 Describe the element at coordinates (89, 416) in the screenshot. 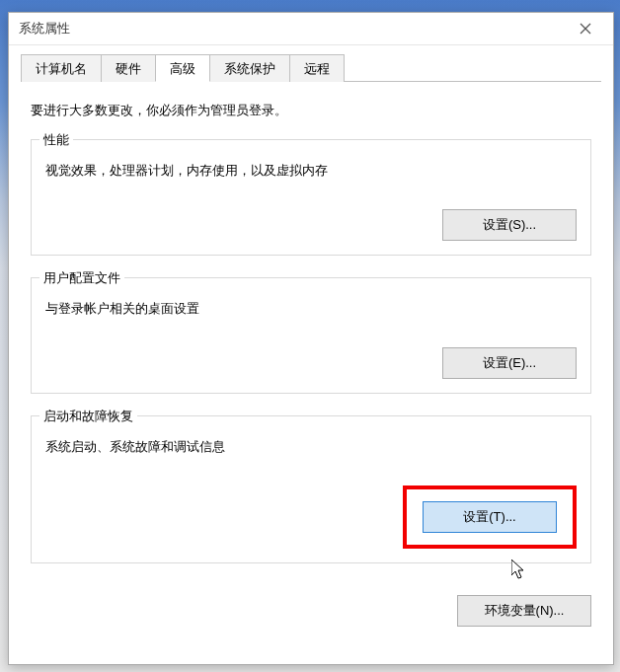

I see `group-startup-recovery-legend: 启动和故障恢复` at that location.